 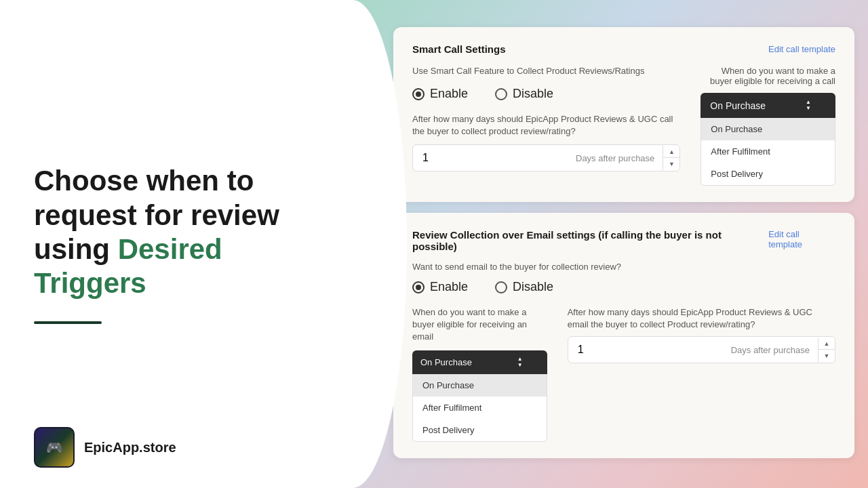 I want to click on card1-subtitle: Use Smart Call Feature to Collect Produc…, so click(x=547, y=70).